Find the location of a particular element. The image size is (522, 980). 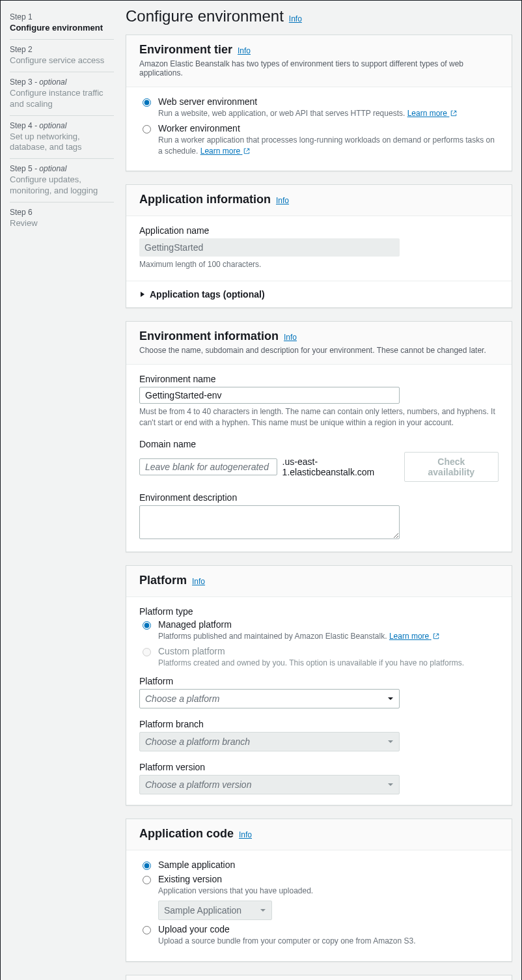

section-description: Amazon Elastic Beanstalk has two types o… is located at coordinates (319, 68).